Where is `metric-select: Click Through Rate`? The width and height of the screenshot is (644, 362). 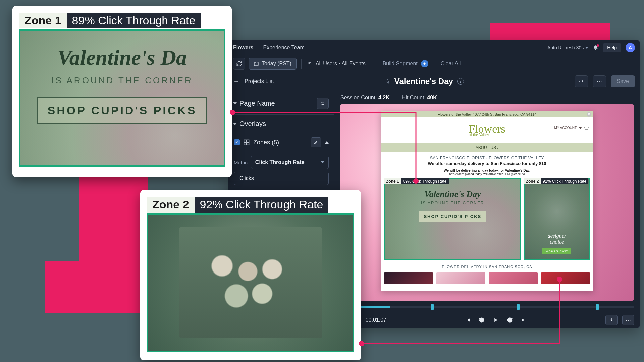 metric-select: Click Through Rate is located at coordinates (290, 162).